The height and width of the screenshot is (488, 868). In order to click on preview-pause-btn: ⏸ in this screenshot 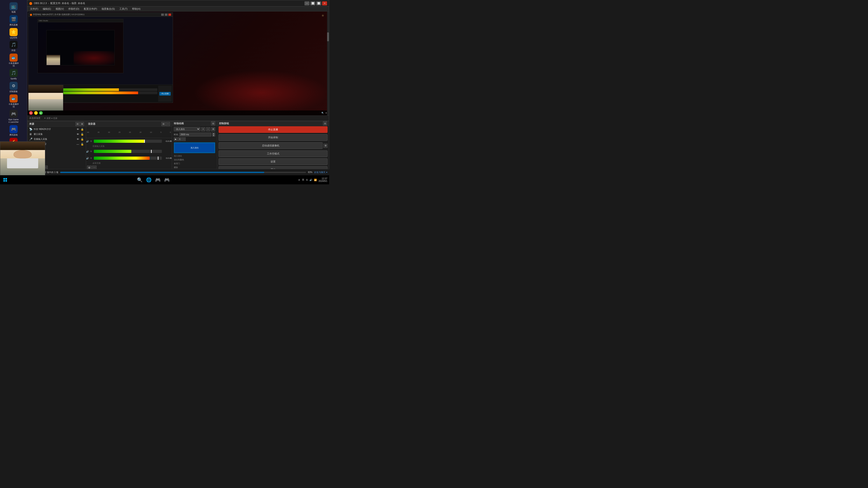, I will do `click(36, 113)`.